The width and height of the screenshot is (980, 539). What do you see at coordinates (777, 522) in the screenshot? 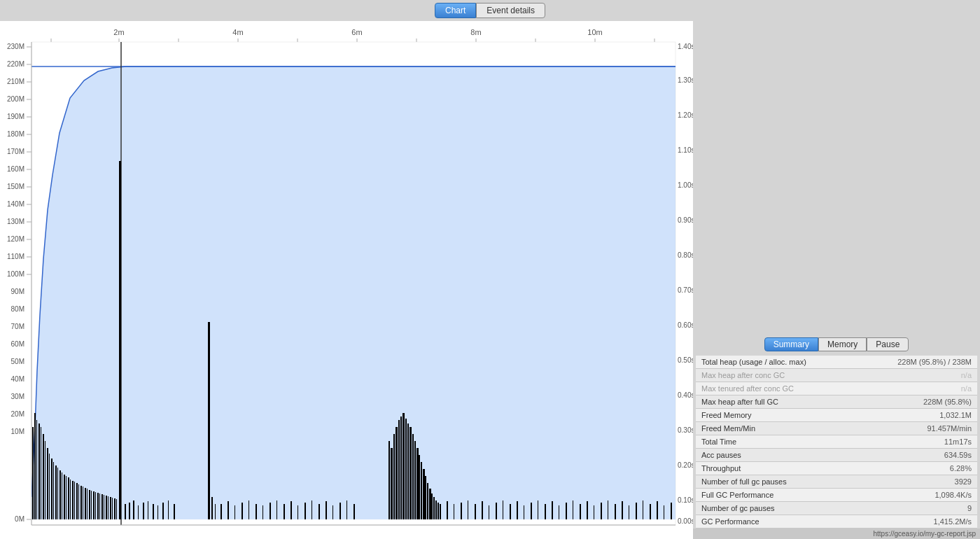
I see `stat-label: GC Performance` at bounding box center [777, 522].